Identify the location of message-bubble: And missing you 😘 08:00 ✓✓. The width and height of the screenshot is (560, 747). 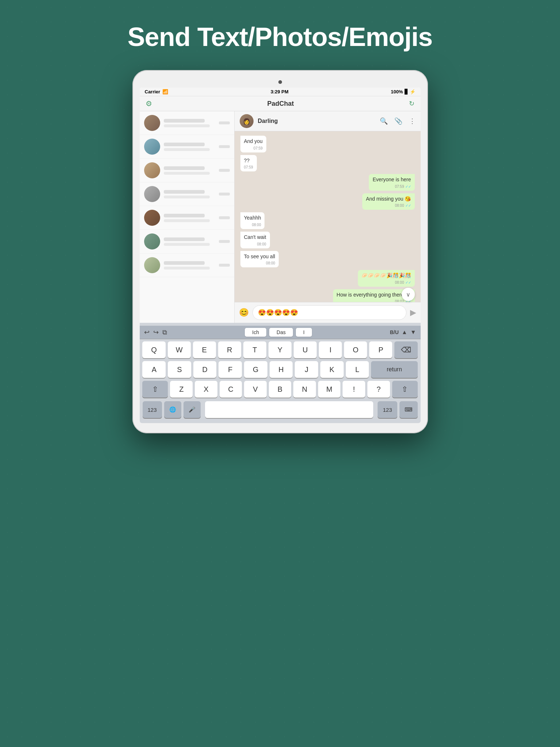
(389, 202).